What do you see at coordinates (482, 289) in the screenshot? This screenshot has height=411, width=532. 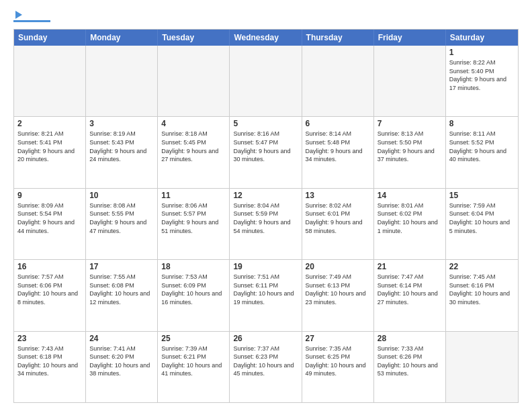 I see `day-info: Sunrise: 7:45 AM Sunset: 6:16 PM Dayligh…` at bounding box center [482, 289].